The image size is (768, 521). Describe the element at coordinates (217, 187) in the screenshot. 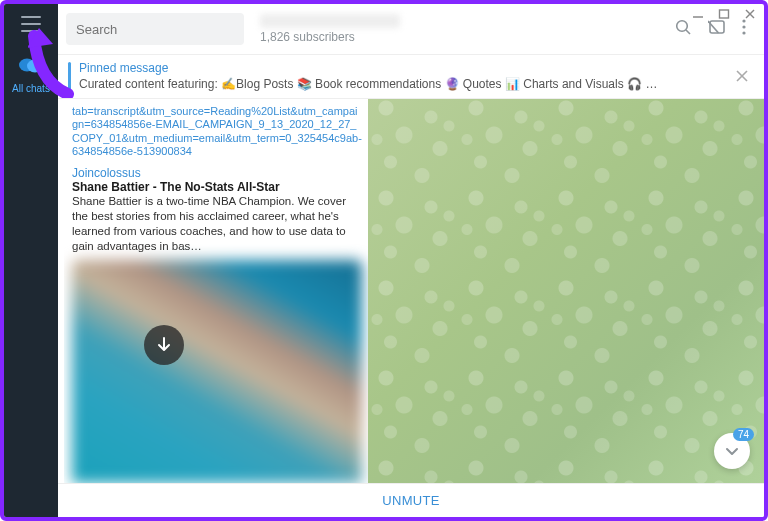

I see `preview-headline: Shane Battier - The No-Stats All-Star` at that location.